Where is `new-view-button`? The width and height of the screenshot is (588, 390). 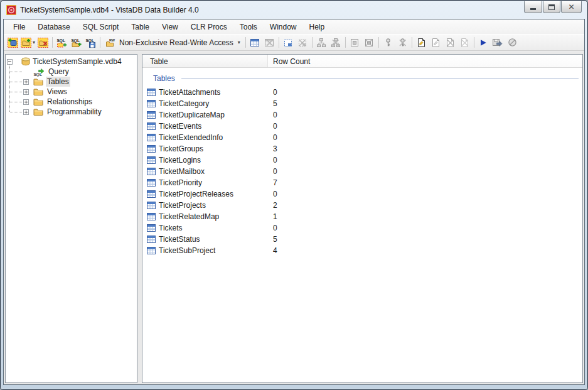
new-view-button is located at coordinates (289, 43).